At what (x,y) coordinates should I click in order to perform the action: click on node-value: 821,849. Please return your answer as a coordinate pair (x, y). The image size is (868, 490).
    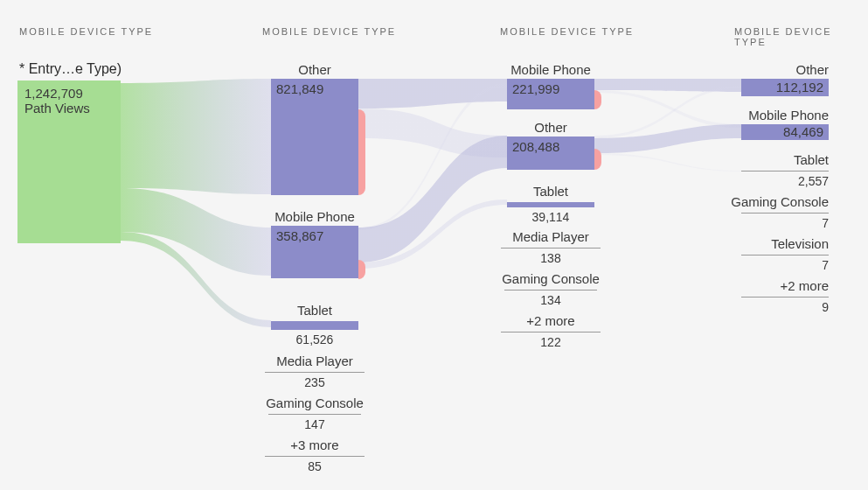
    Looking at the image, I should click on (300, 89).